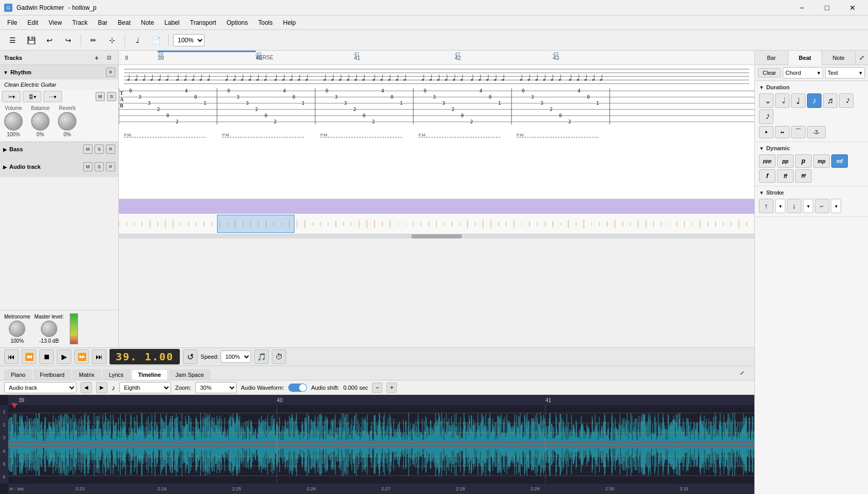 The image size is (868, 494). I want to click on dyn-fff: fff, so click(803, 176).